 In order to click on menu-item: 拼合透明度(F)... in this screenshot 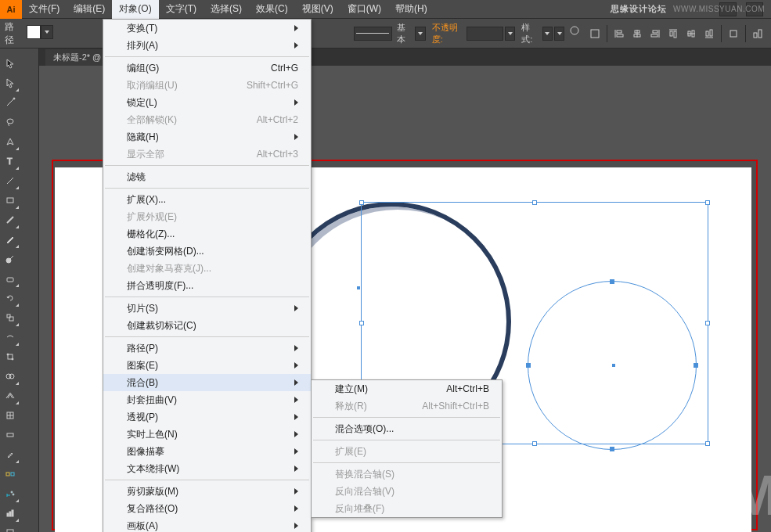, I will do `click(207, 286)`.